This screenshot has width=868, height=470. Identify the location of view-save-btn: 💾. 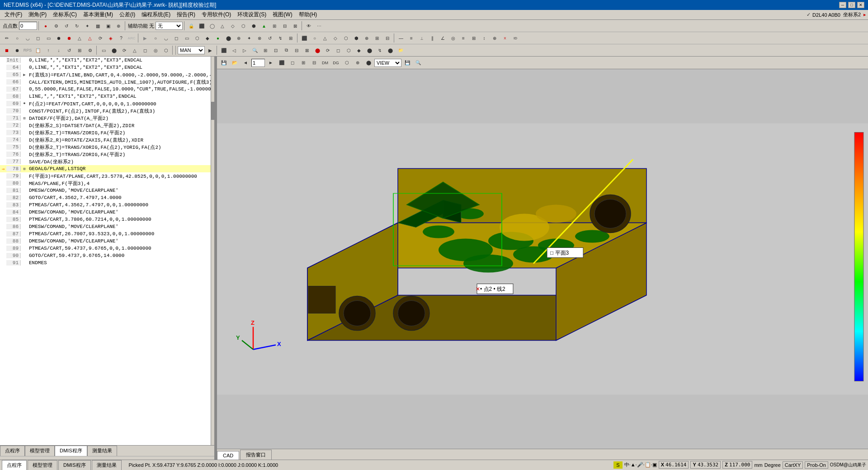
(224, 63).